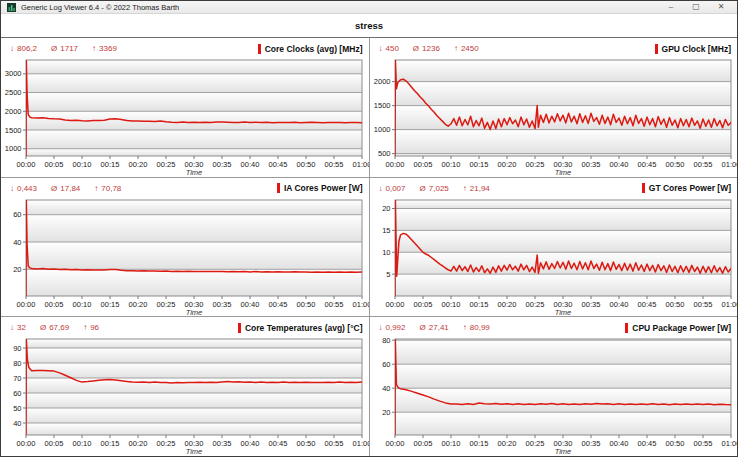 This screenshot has height=457, width=738. I want to click on avg-icon: Ø, so click(54, 48).